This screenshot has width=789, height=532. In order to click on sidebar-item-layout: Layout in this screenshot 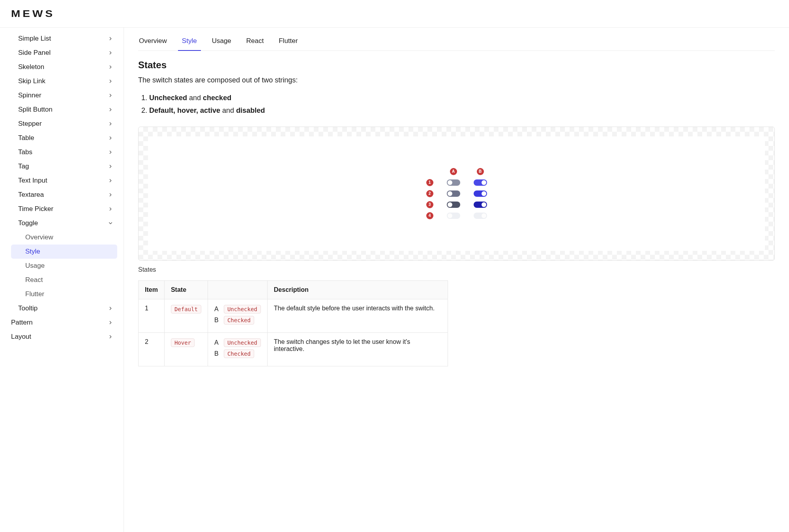, I will do `click(64, 337)`.